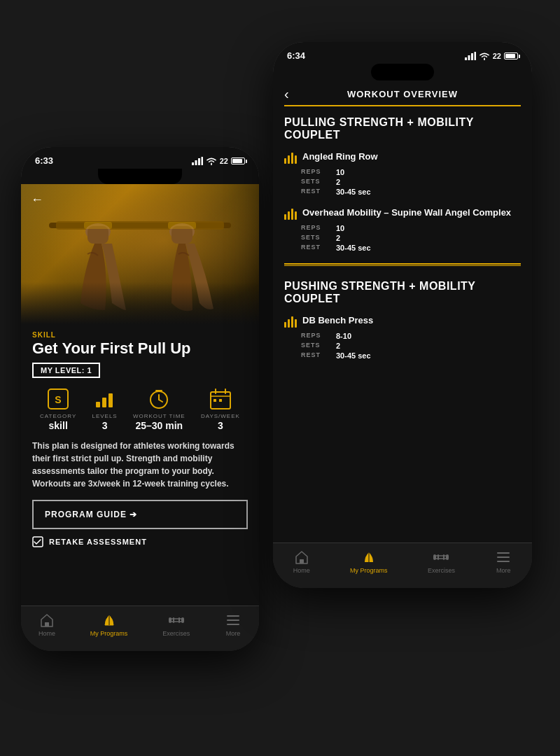  What do you see at coordinates (491, 56) in the screenshot?
I see `status-icons-right: 22` at bounding box center [491, 56].